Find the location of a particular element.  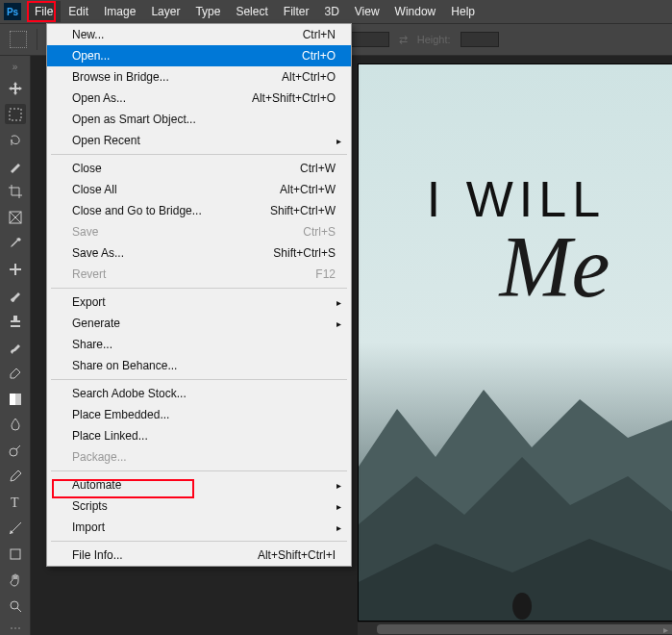

menu-item-label: Browse in Bridge... is located at coordinates (121, 77).